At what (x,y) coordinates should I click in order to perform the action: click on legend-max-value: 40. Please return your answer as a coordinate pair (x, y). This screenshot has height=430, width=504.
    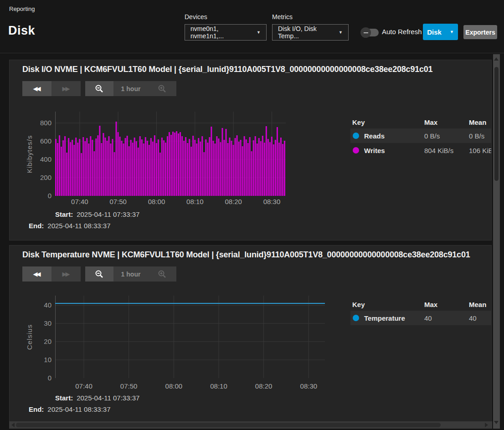
    Looking at the image, I should click on (447, 318).